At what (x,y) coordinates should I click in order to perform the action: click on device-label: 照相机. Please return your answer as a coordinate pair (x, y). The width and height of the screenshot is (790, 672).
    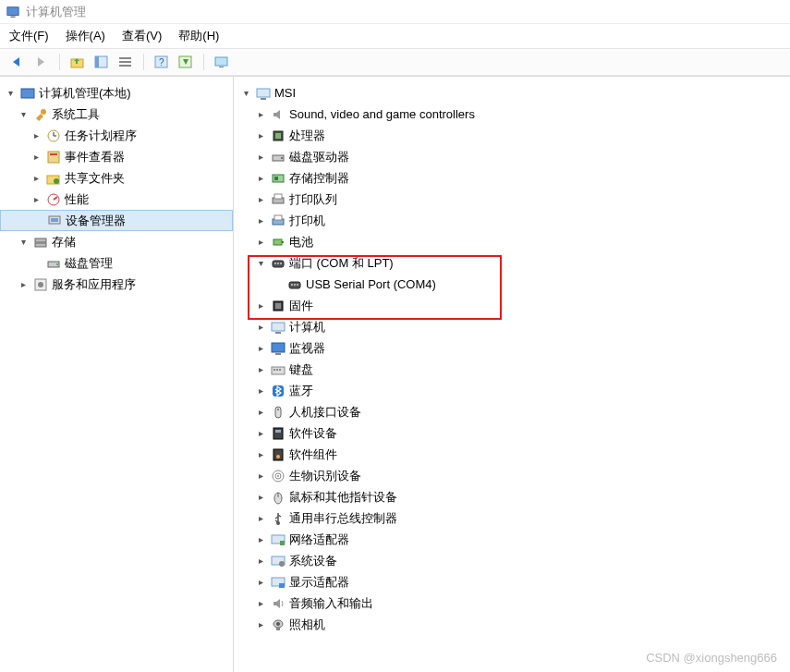
    Looking at the image, I should click on (537, 625).